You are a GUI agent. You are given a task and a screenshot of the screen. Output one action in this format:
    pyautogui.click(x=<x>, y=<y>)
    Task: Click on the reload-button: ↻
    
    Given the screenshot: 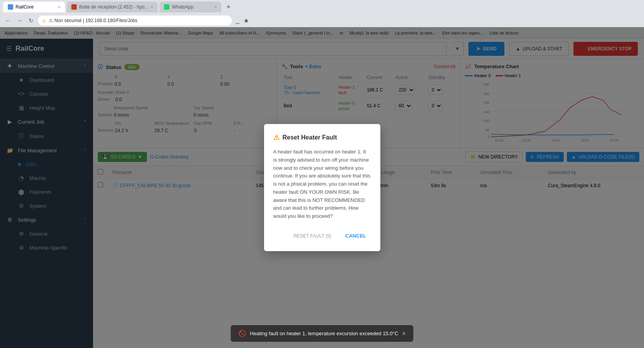 What is the action you would take?
    pyautogui.click(x=31, y=21)
    